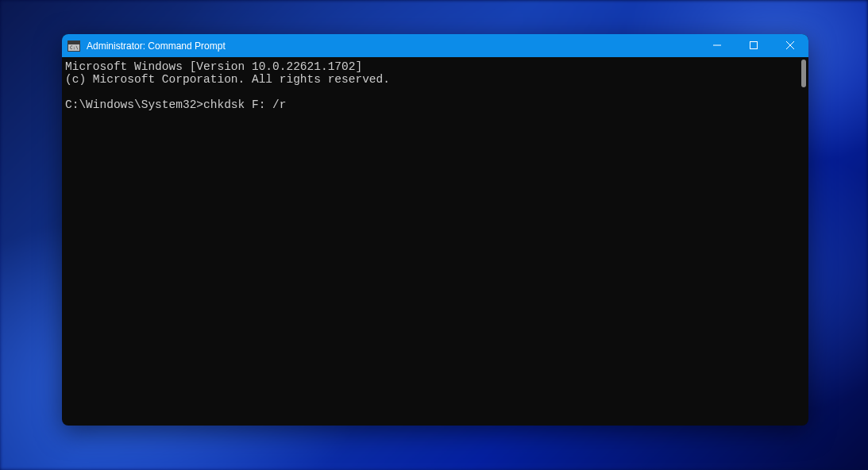 Image resolution: width=868 pixels, height=470 pixels. What do you see at coordinates (717, 45) in the screenshot?
I see `minimize-button` at bounding box center [717, 45].